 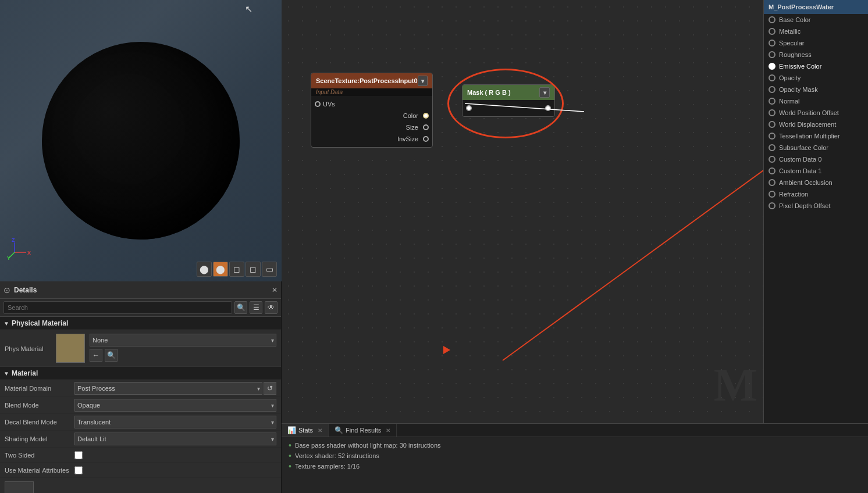 What do you see at coordinates (176, 439) in the screenshot?
I see `shading-model-dropdown: Default Lit Unlit Subsurface Preintegrat…` at bounding box center [176, 439].